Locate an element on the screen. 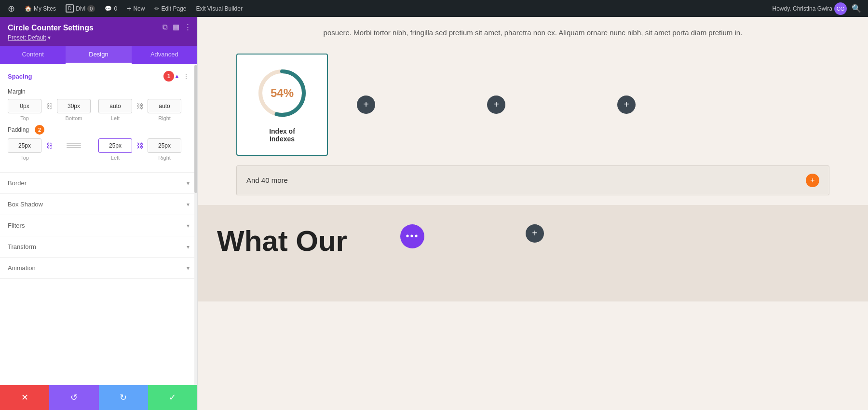  more-options-button: ⋮ is located at coordinates (188, 27).